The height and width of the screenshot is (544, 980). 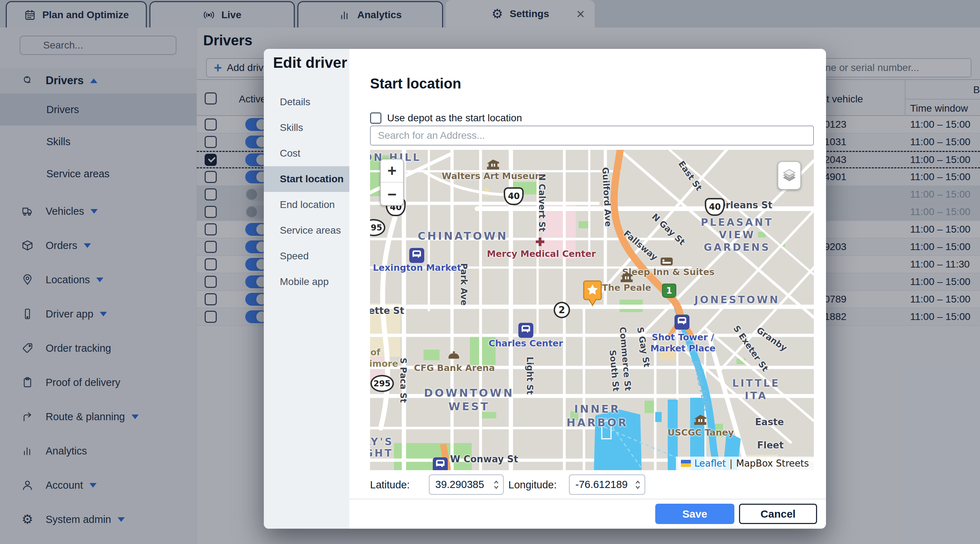 What do you see at coordinates (526, 343) in the screenshot?
I see `map-label: Charles Center` at bounding box center [526, 343].